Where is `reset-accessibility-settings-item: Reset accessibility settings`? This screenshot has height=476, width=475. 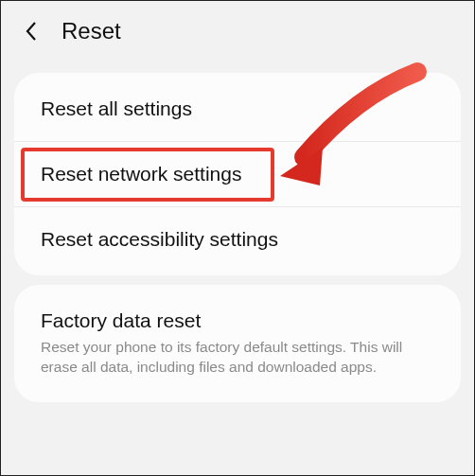
reset-accessibility-settings-item: Reset accessibility settings is located at coordinates (238, 239).